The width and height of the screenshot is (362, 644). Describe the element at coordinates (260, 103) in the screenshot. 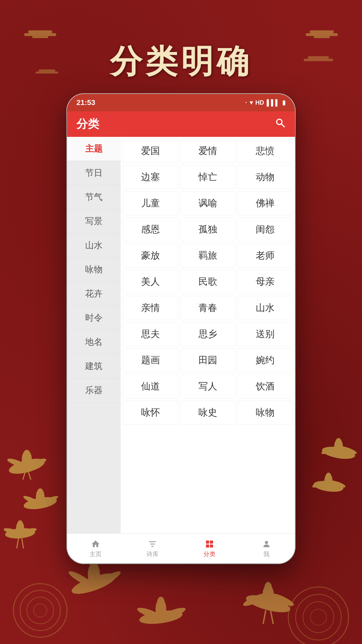

I see `hd-icon: HD` at that location.